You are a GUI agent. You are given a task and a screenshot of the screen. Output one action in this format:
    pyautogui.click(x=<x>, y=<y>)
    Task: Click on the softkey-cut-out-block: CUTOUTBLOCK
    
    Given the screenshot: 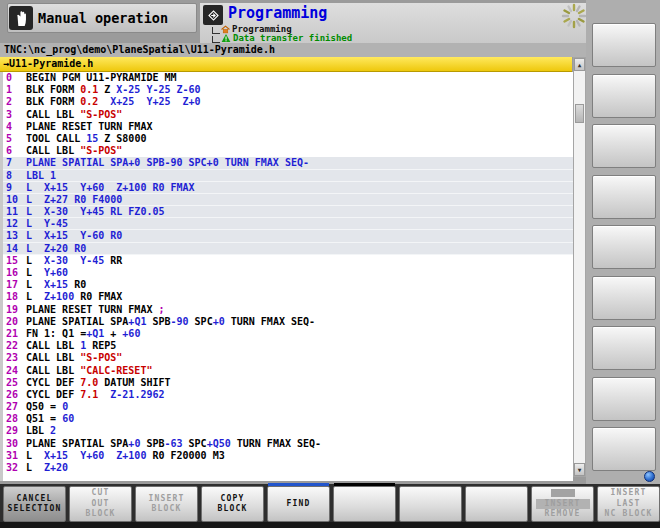 What is the action you would take?
    pyautogui.click(x=100, y=504)
    